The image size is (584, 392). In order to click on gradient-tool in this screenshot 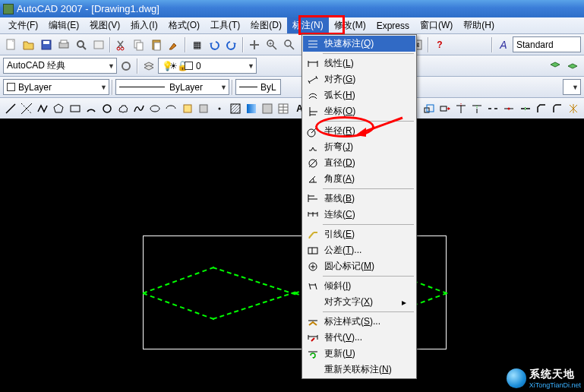, I will do `click(251, 109)`.